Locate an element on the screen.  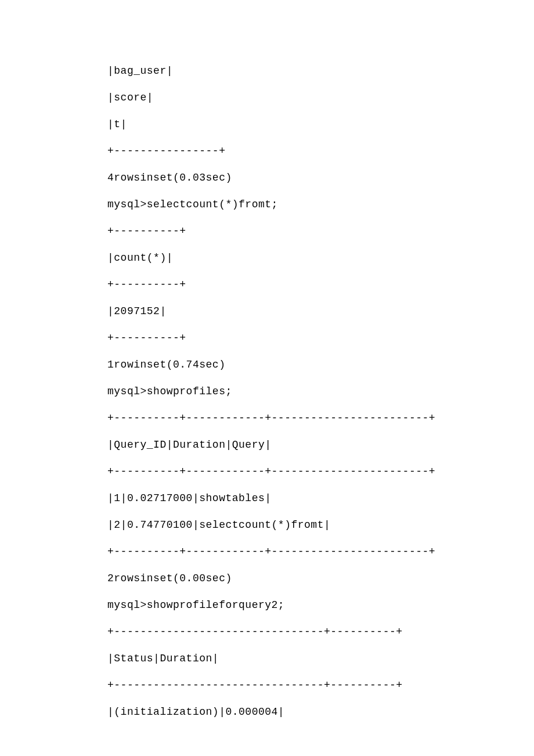
output-line: |score| is located at coordinates (303, 98).